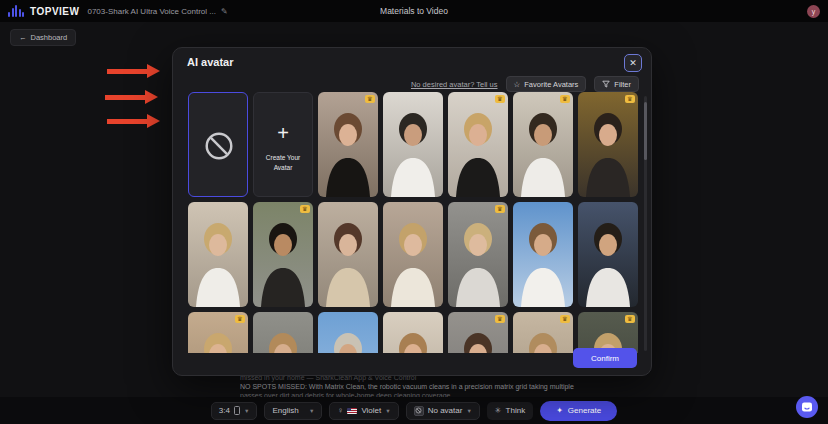 Image resolution: width=828 pixels, height=424 pixels. I want to click on sparkle-icon: ✦, so click(560, 410).